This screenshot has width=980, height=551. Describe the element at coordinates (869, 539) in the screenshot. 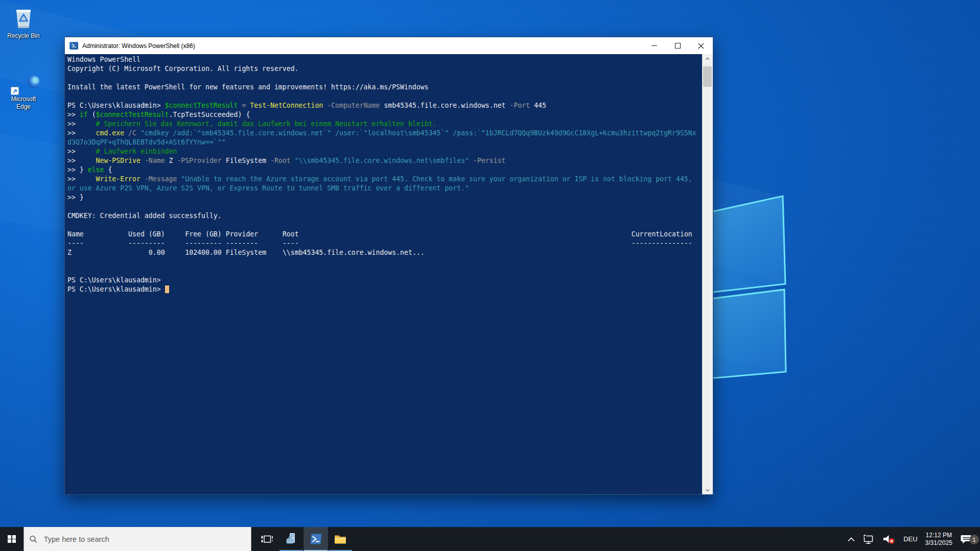

I see `network-tray-button` at that location.